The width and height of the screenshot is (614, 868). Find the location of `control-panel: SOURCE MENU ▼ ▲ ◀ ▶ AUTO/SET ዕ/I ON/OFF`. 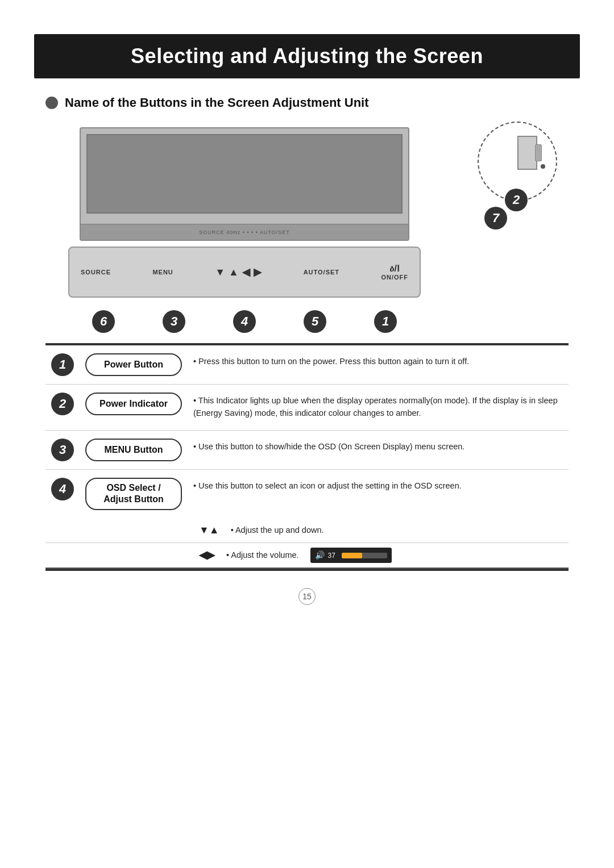

control-panel: SOURCE MENU ▼ ▲ ◀ ▶ AUTO/SET ዕ/I ON/OFF is located at coordinates (244, 272).